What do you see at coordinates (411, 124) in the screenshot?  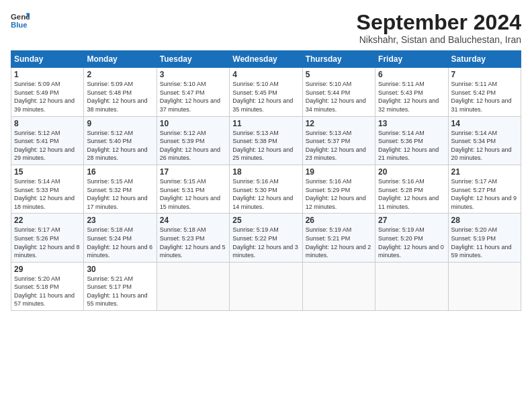 I see `day-number: 13` at bounding box center [411, 124].